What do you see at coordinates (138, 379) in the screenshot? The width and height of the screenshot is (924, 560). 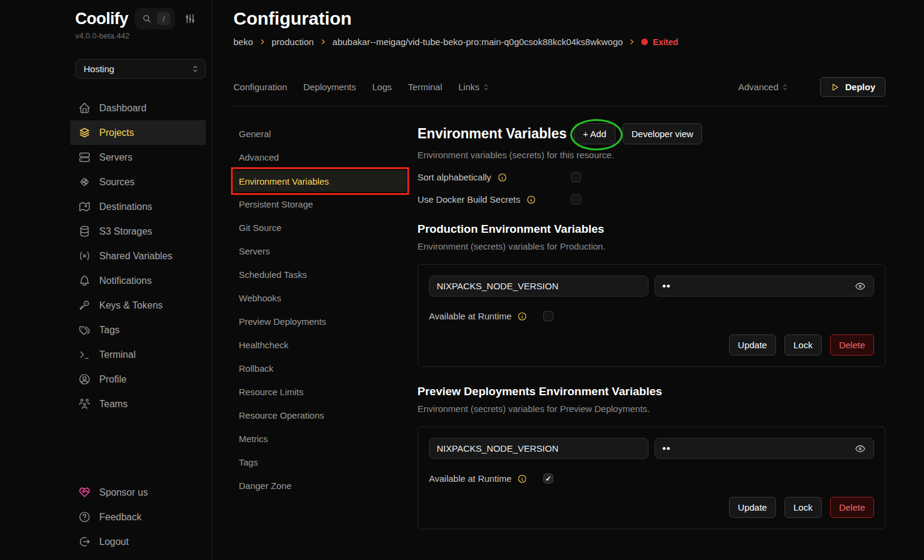 I see `sidebar-item-profile: Profile` at bounding box center [138, 379].